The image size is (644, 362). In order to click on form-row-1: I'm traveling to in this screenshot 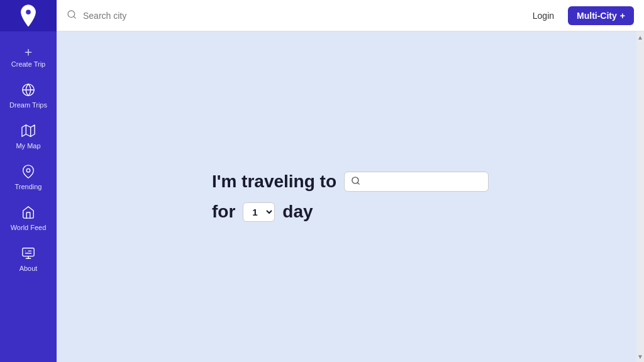, I will do `click(350, 182)`.